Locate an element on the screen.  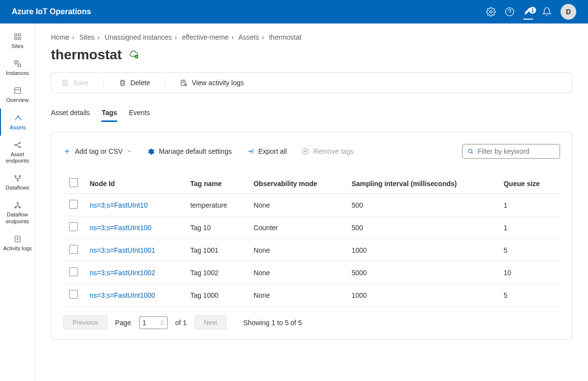
notifications-icon is located at coordinates (547, 12).